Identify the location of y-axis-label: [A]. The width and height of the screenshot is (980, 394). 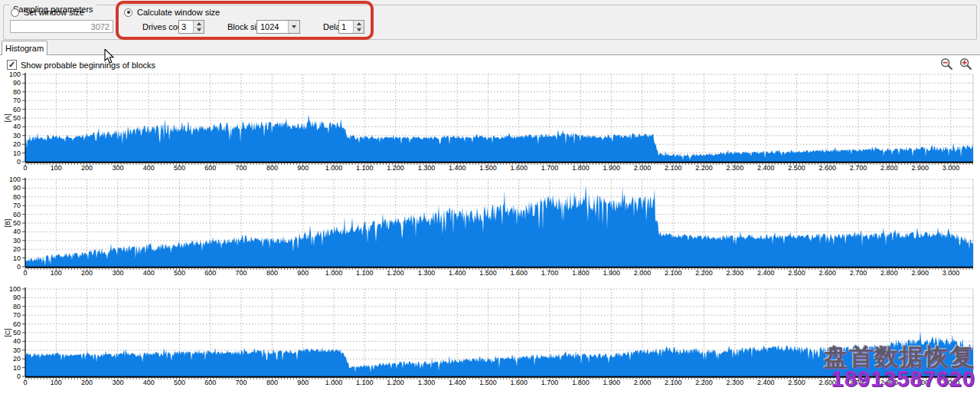
(8, 118).